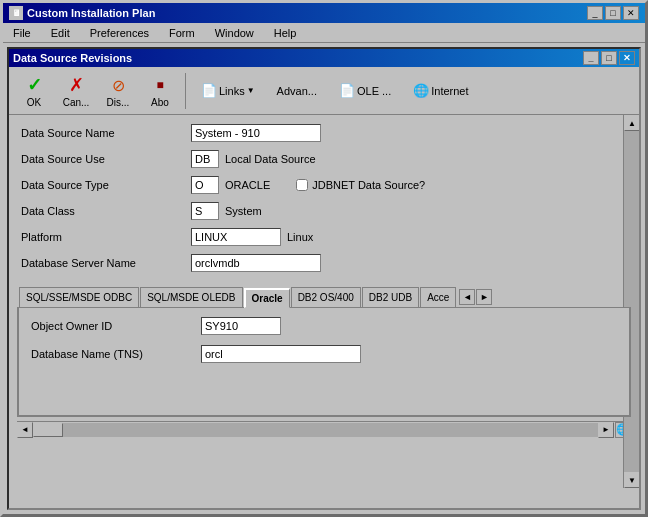  I want to click on internet-globe-icon: 🌐, so click(421, 90).